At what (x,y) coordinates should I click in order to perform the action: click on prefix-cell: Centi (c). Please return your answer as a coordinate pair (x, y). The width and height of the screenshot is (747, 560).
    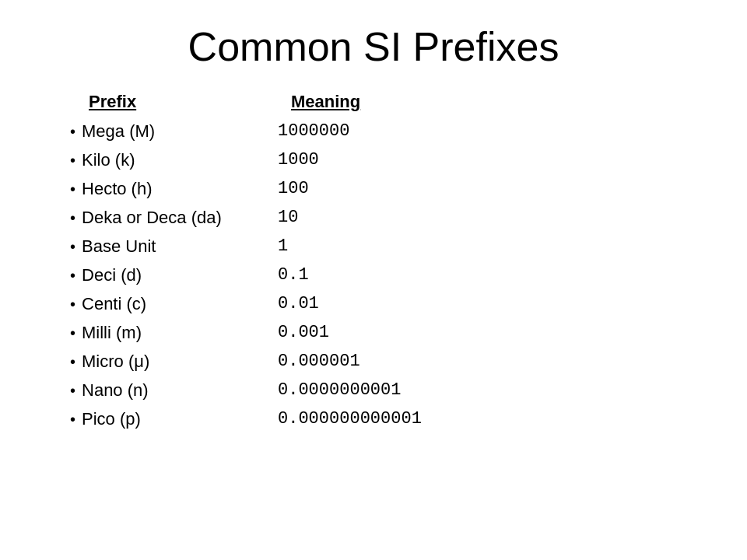
    Looking at the image, I should click on (180, 303).